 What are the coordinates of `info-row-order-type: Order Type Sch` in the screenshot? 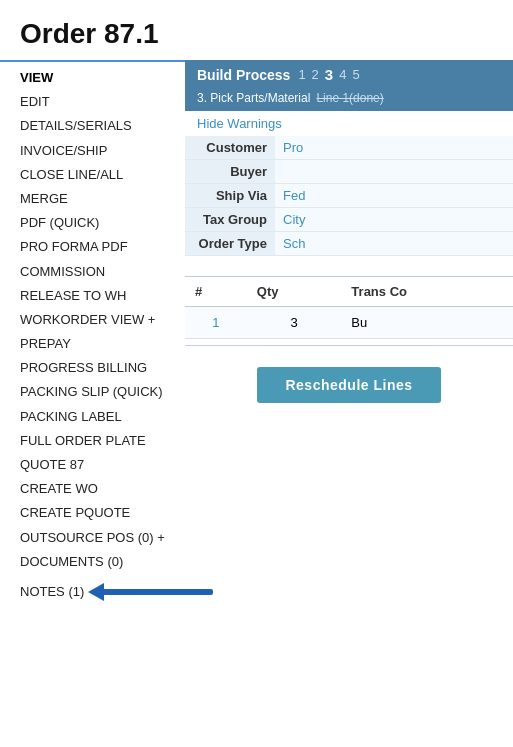 It's located at (349, 244).